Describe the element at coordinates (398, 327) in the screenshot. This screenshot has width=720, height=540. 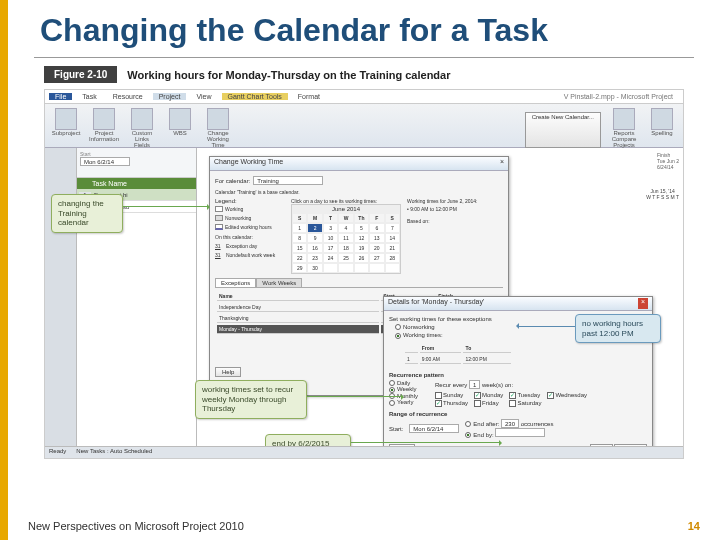
I see `radio-nonworking` at that location.